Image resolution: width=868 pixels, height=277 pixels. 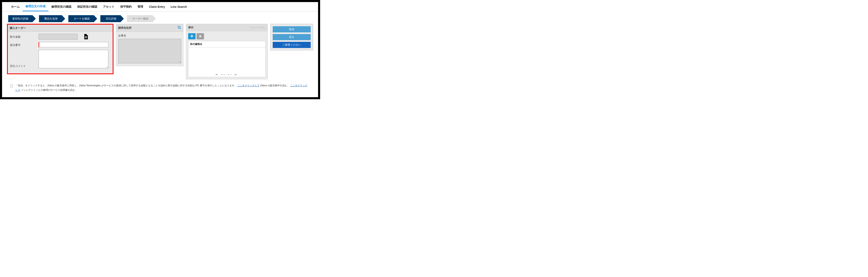 What do you see at coordinates (292, 45) in the screenshot?
I see `notice-button: ご留意ください` at bounding box center [292, 45].